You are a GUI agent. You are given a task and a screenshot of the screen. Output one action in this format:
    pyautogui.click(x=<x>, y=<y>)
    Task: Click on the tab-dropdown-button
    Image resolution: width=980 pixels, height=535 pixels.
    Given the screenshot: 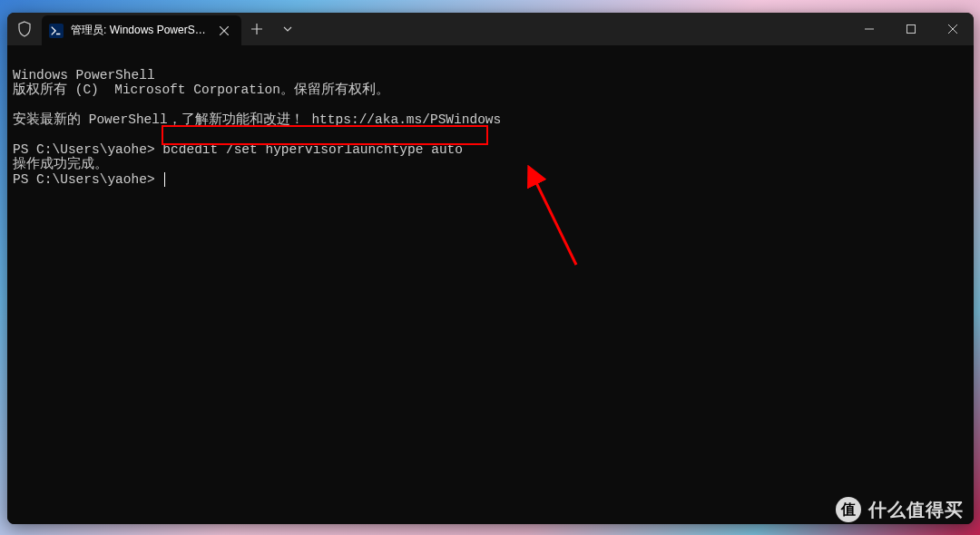 What is the action you would take?
    pyautogui.click(x=288, y=29)
    